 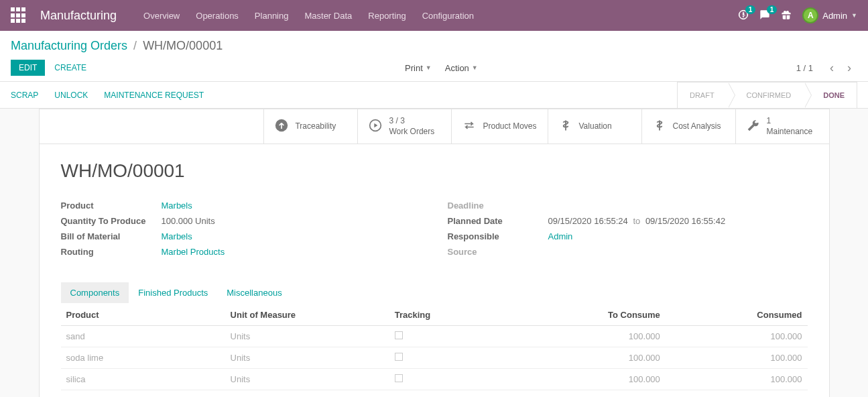 What do you see at coordinates (737, 380) in the screenshot?
I see `cell-consumed: 100.000` at bounding box center [737, 380].